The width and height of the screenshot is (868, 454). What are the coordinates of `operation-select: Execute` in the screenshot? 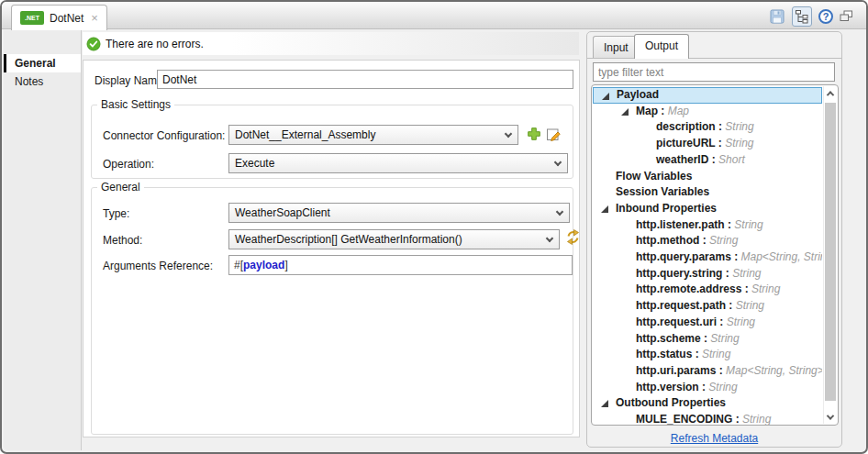 It's located at (398, 163).